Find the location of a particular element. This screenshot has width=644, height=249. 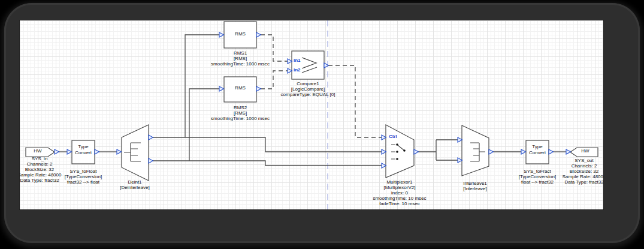

sysout-name: SYS_out is located at coordinates (572, 161).